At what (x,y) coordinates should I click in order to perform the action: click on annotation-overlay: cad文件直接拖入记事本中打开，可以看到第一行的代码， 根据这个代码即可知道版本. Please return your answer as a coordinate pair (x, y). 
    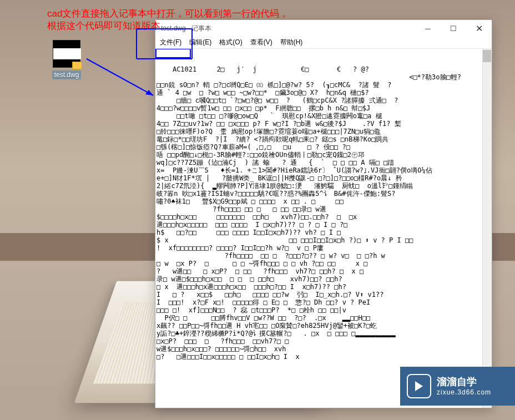
    Looking at the image, I should click on (168, 20).